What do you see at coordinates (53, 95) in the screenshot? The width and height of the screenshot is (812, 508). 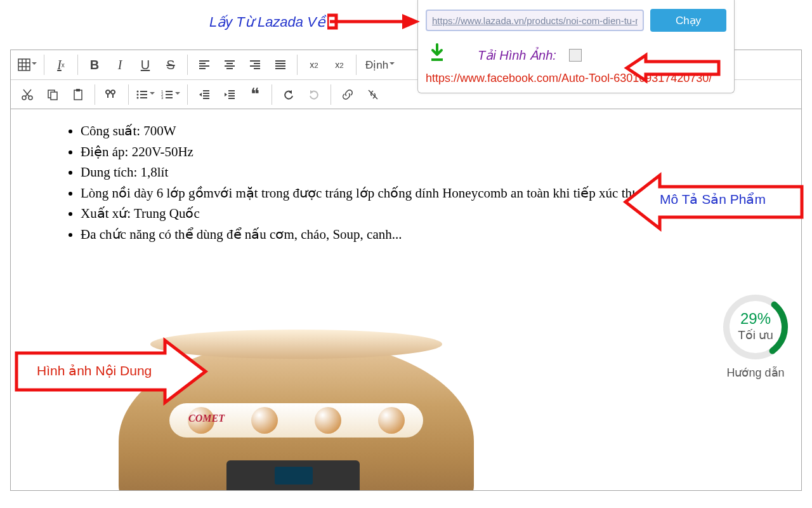 I see `copy-button` at bounding box center [53, 95].